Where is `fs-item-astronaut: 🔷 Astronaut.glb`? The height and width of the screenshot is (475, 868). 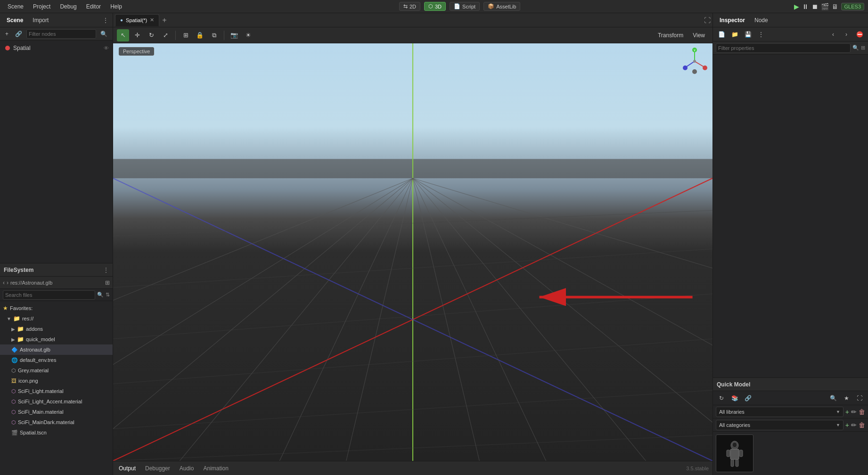 fs-item-astronaut: 🔷 Astronaut.glb is located at coordinates (57, 350).